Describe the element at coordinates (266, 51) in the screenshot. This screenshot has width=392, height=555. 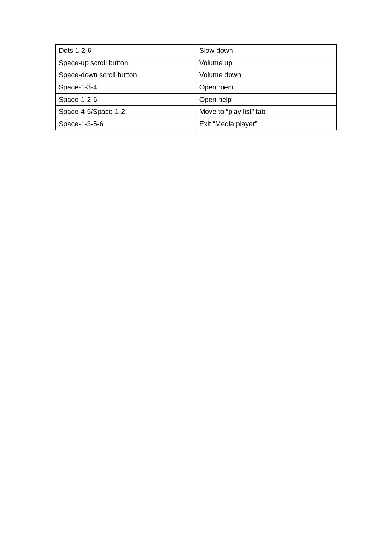
I see `shortcut-action: Slow down` at that location.